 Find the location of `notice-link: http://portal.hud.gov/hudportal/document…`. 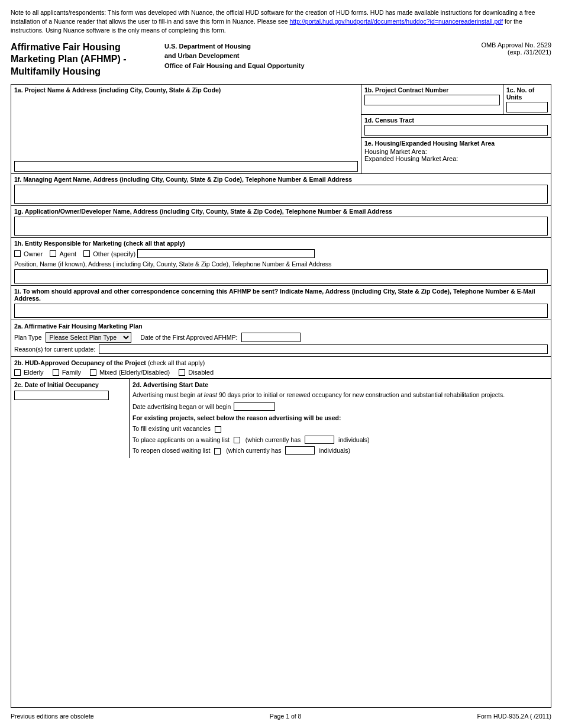

notice-link: http://portal.hud.gov/hudportal/document… is located at coordinates (396, 21).